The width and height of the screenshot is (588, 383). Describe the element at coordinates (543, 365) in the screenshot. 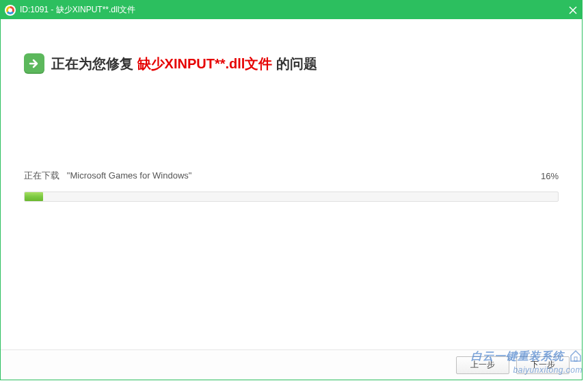

I see `next-button: 下一步` at that location.